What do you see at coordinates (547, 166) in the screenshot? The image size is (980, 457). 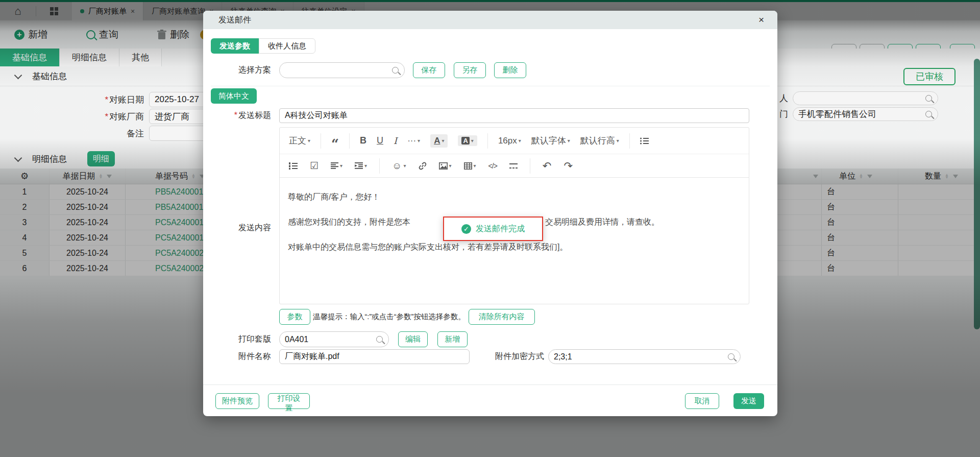 I see `undo-button: ↶` at bounding box center [547, 166].